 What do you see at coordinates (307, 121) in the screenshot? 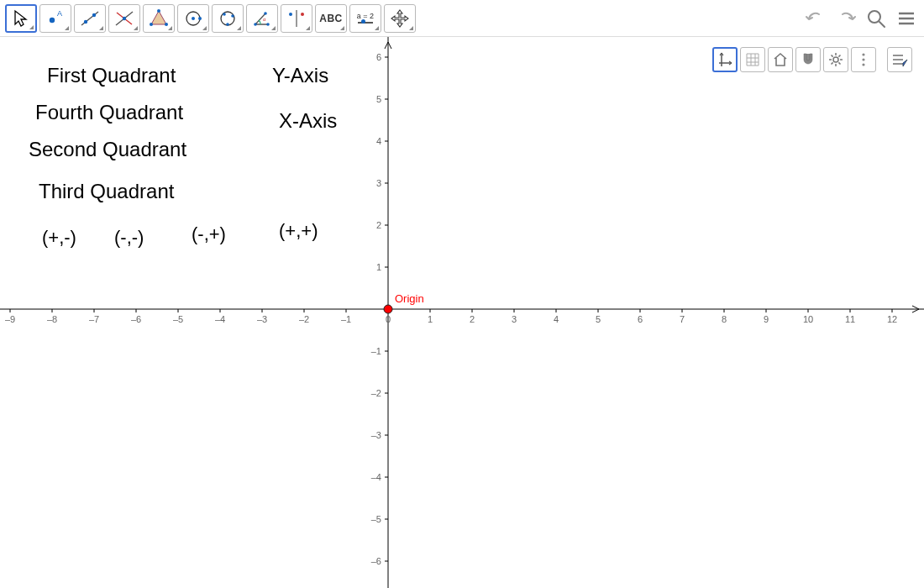
I see `label-x-axis: X-Axis` at bounding box center [307, 121].